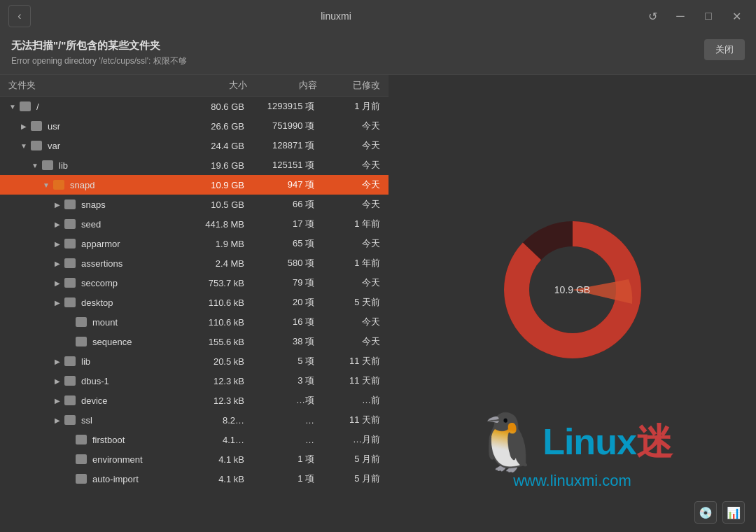 This screenshot has height=532, width=756. What do you see at coordinates (215, 361) in the screenshot?
I see `file-size: 20.5 kB` at bounding box center [215, 361].